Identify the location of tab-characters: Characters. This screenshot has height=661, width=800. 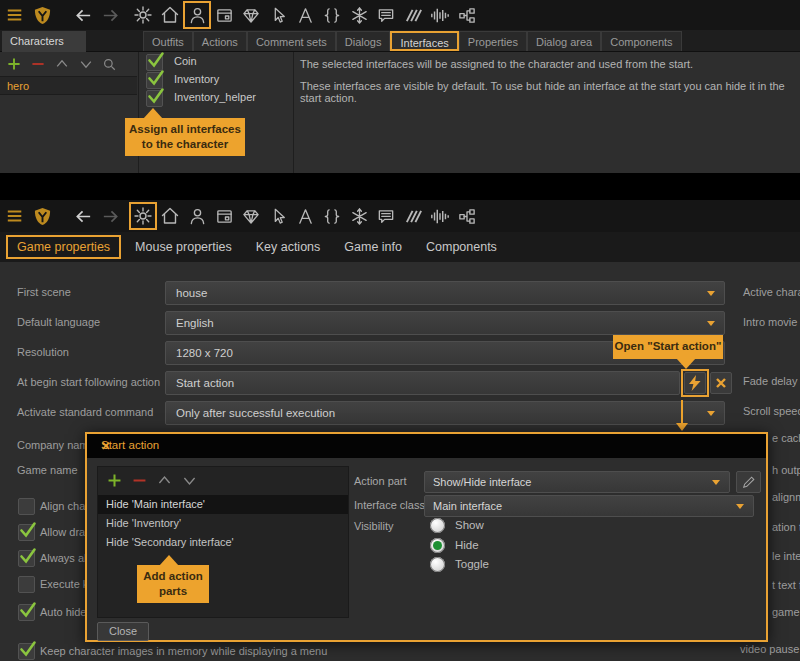
(44, 42).